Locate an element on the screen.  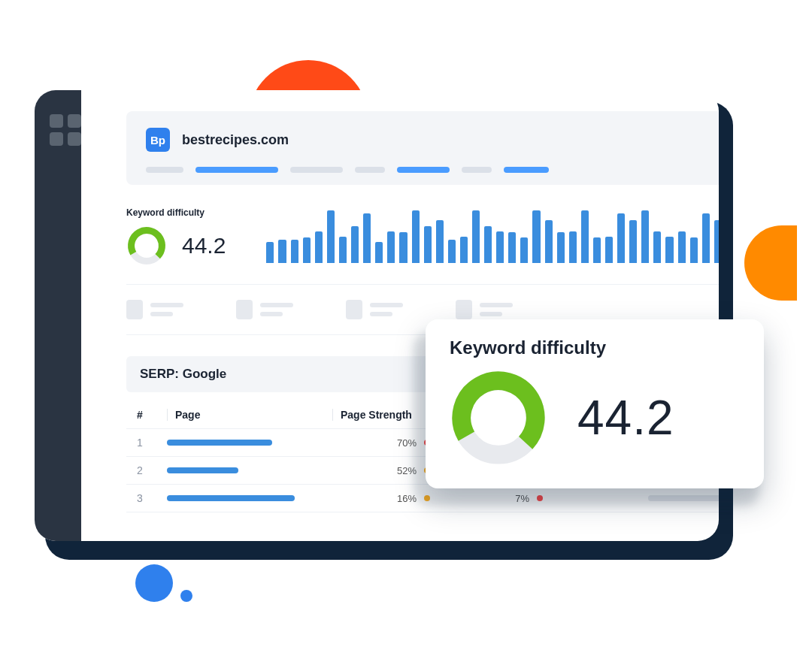
kd-value-small: 44.2 is located at coordinates (204, 246).